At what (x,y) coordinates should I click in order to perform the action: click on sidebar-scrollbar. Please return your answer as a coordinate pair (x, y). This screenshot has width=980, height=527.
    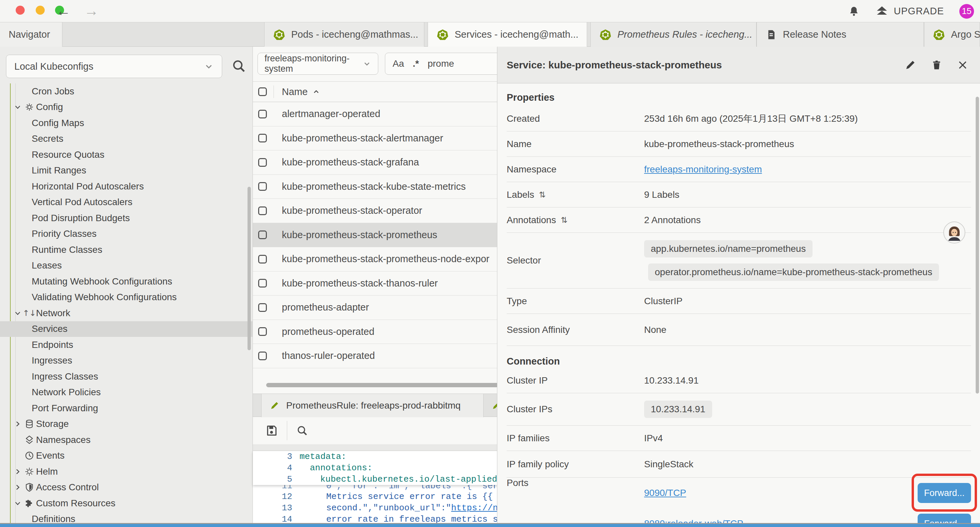
    Looking at the image, I should click on (249, 269).